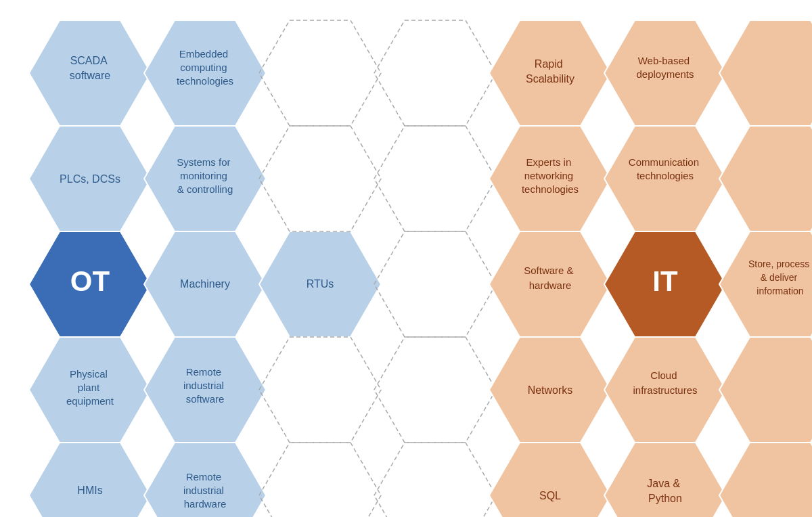 This screenshot has height=517, width=812. What do you see at coordinates (766, 73) in the screenshot?
I see `it-top-extra` at bounding box center [766, 73].